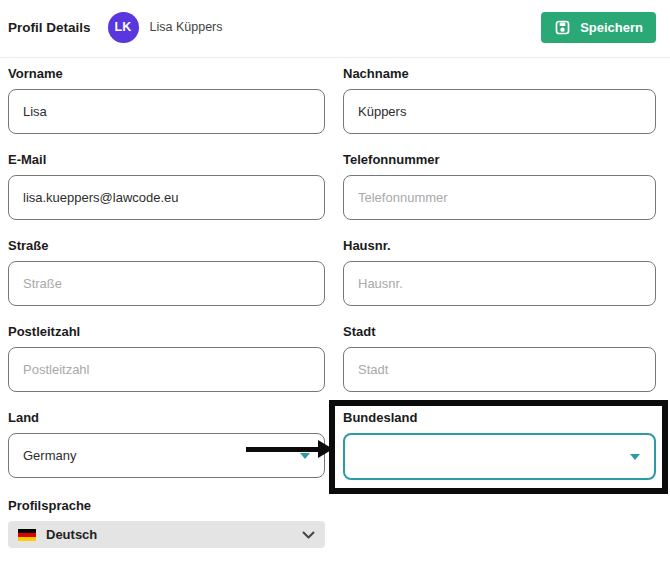 The height and width of the screenshot is (564, 670). I want to click on vorname-label: Vorname, so click(166, 74).